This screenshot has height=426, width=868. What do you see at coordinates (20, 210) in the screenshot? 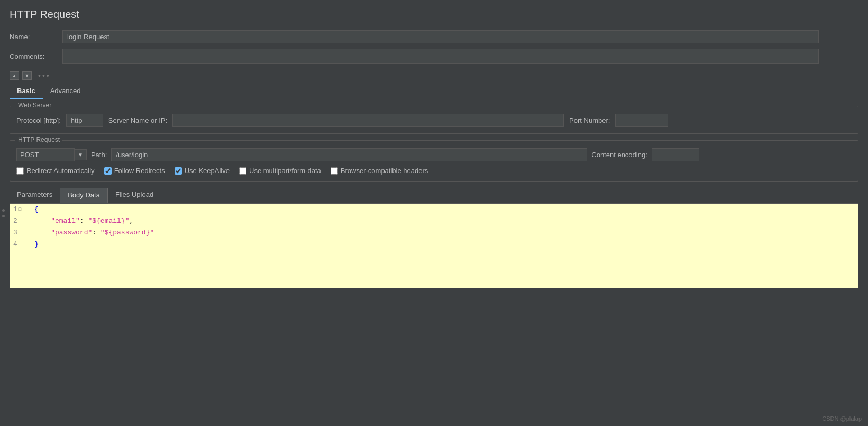
I see `fold-icon-1: □` at bounding box center [20, 210].